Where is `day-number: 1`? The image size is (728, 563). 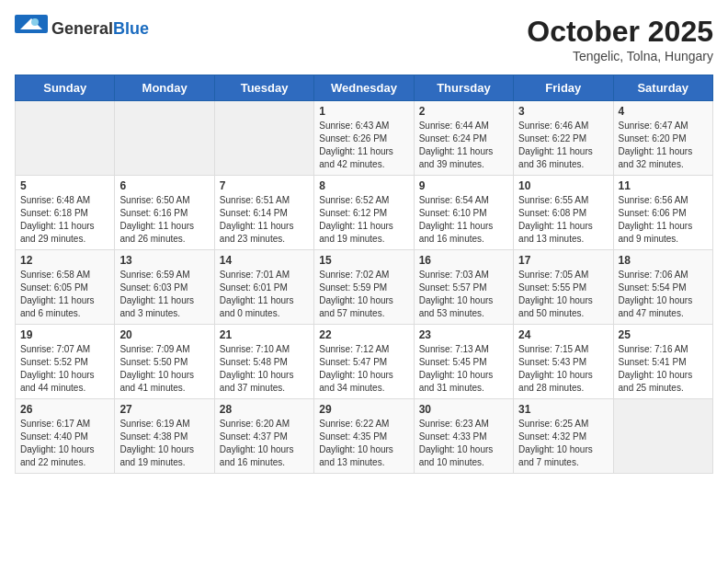 day-number: 1 is located at coordinates (364, 111).